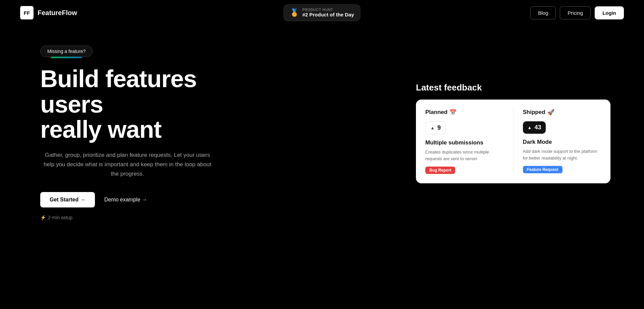  Describe the element at coordinates (118, 91) in the screenshot. I see `hero-title-line1: Build features users` at that location.